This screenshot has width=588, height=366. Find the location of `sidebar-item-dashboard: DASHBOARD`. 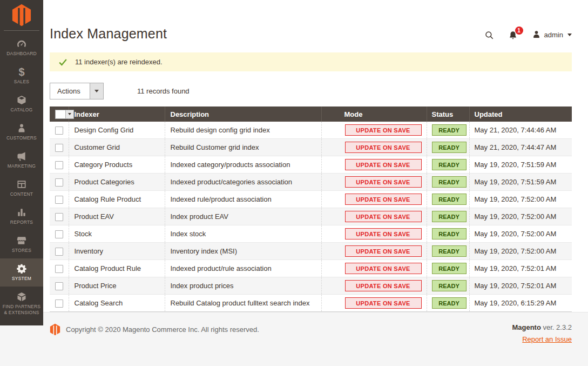

sidebar-item-dashboard: DASHBOARD is located at coordinates (22, 48).